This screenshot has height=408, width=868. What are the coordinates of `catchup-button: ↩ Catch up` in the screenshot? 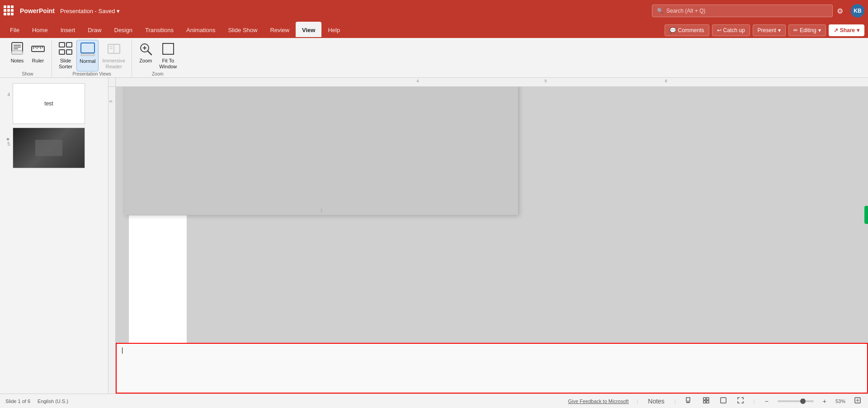 It's located at (731, 30).